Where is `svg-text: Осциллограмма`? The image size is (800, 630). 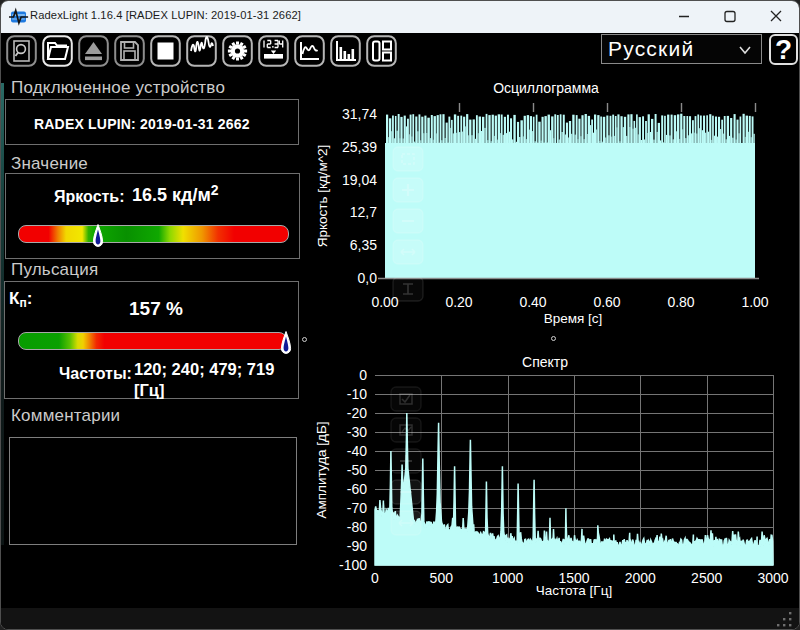 svg-text: Осциллограмма is located at coordinates (546, 88).